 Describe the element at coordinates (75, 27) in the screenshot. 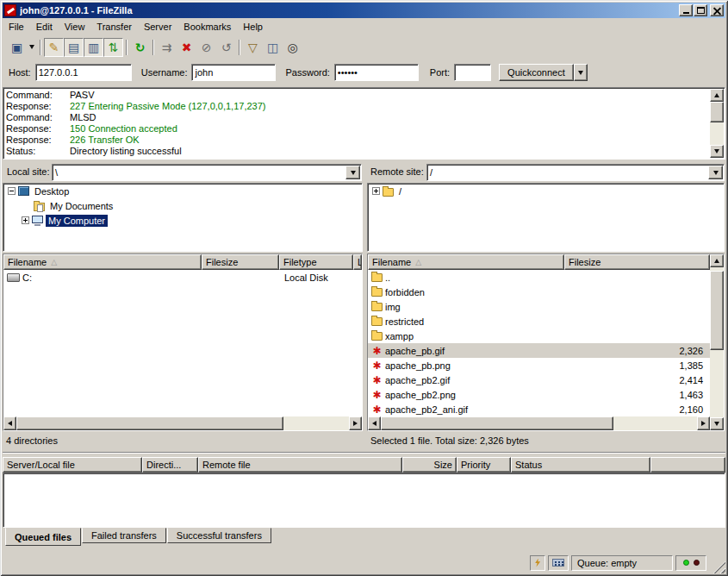

I see `menu-view: View` at that location.